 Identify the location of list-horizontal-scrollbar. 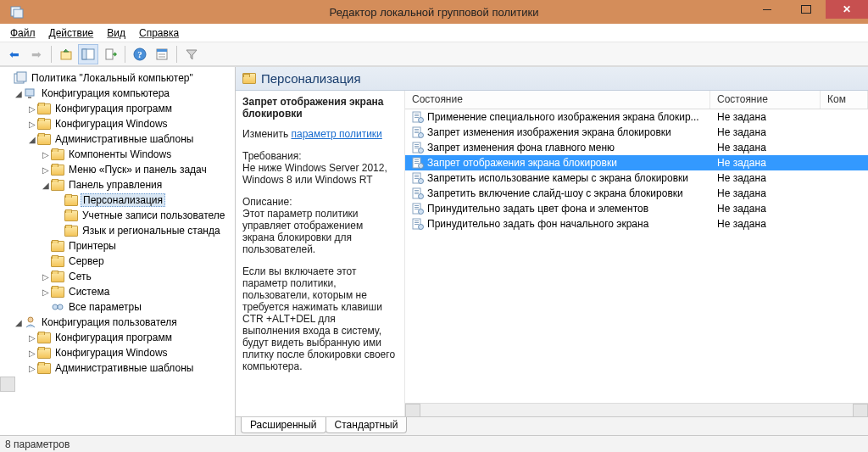
(637, 410).